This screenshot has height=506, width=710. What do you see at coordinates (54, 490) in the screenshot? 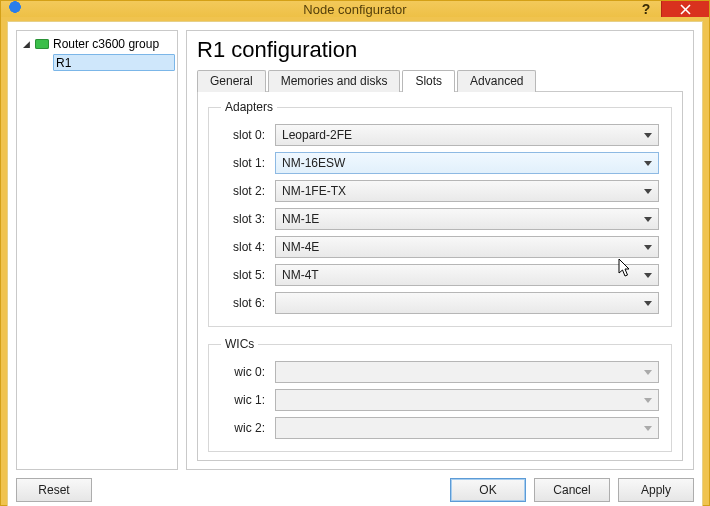
I see `reset-button: Reset` at bounding box center [54, 490].